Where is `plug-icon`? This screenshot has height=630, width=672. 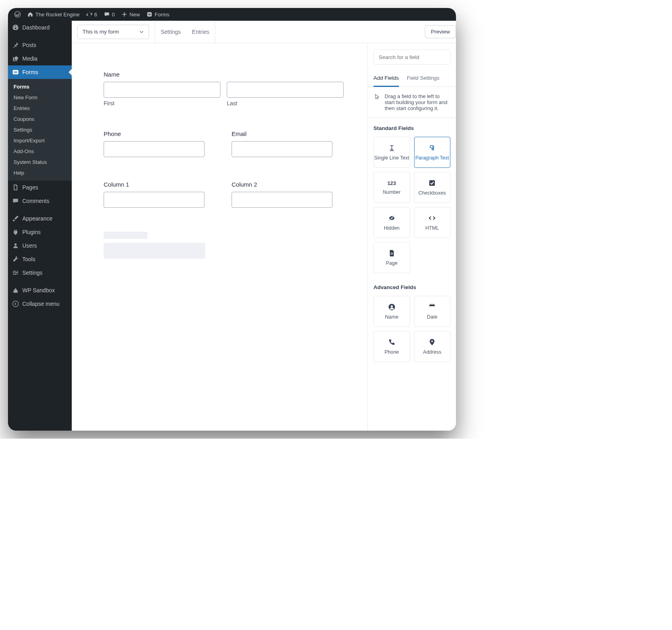
plug-icon is located at coordinates (16, 232).